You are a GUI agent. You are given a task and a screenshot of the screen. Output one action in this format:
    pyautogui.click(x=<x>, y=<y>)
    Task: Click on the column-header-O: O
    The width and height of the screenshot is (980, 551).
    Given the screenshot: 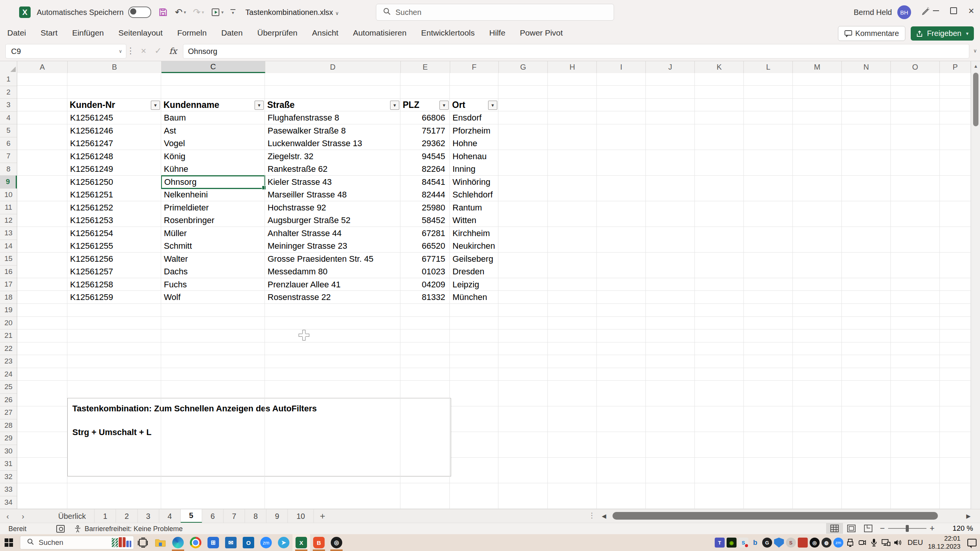 What is the action you would take?
    pyautogui.click(x=915, y=67)
    